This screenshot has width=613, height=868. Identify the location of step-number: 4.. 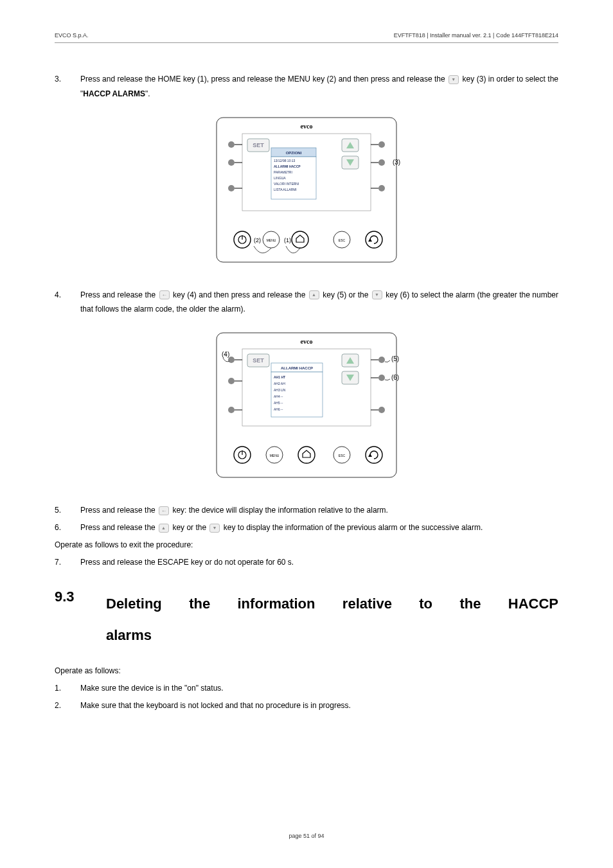
(67, 296).